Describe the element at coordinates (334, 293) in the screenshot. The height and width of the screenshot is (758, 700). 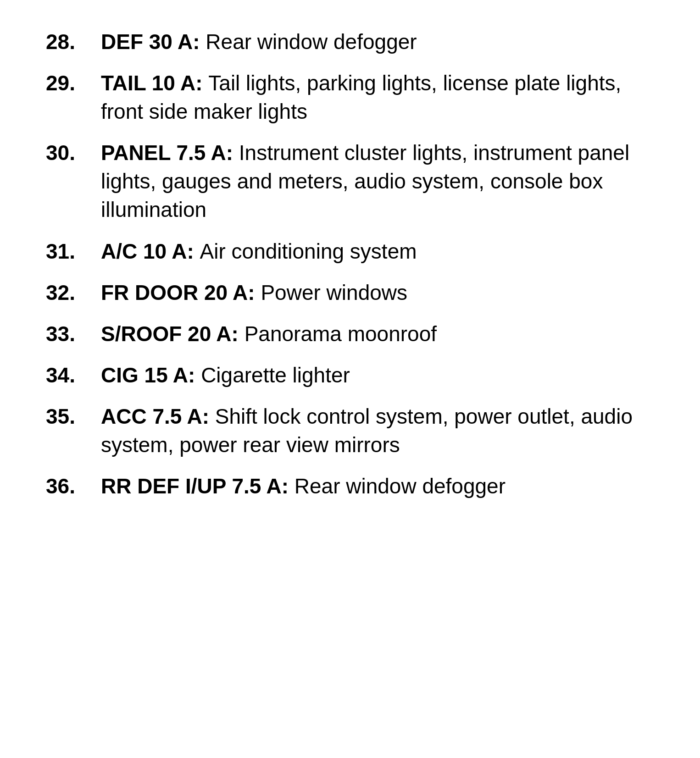
I see `fuse-description: Power windows` at that location.